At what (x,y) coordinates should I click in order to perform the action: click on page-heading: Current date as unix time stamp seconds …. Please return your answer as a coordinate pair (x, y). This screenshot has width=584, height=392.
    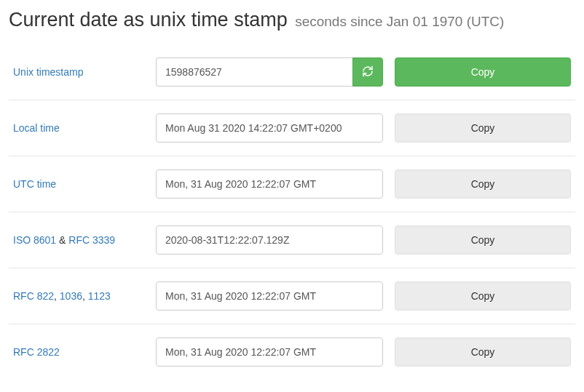
    Looking at the image, I should click on (292, 20).